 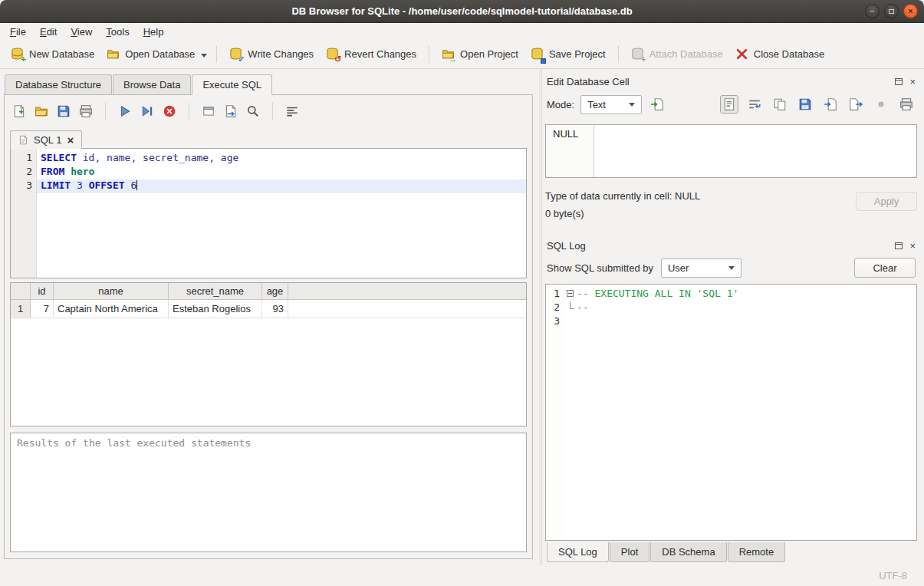 What do you see at coordinates (19, 111) in the screenshot?
I see `new-tab-button` at bounding box center [19, 111].